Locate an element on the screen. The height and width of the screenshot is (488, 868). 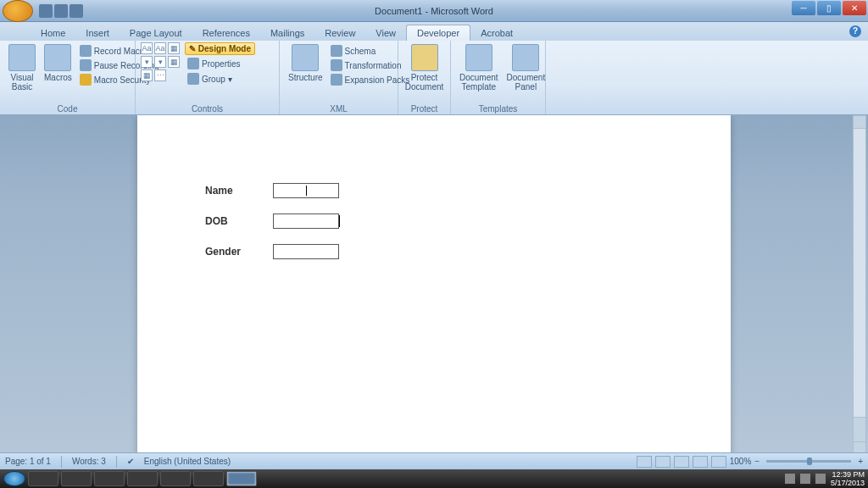
taskbar-word-icon is located at coordinates (242, 479).